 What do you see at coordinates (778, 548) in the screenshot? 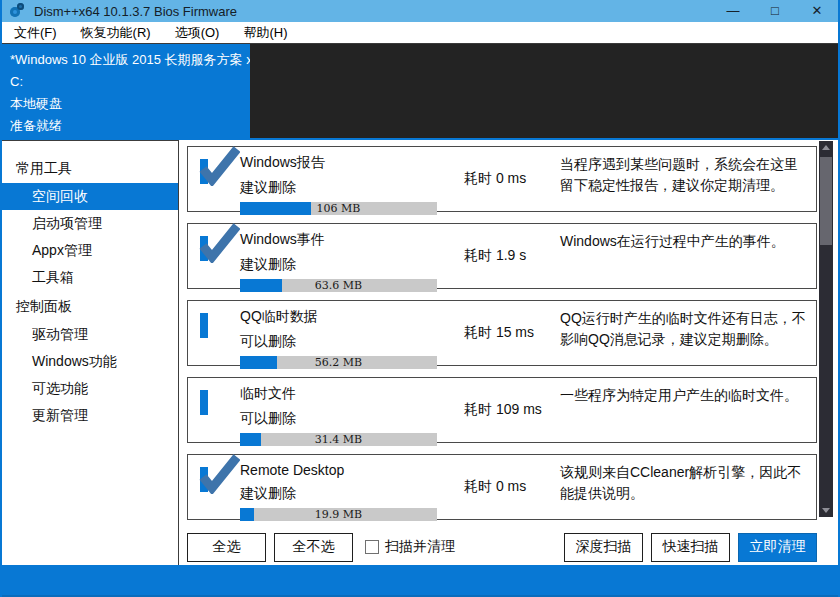
I see `clean-now-button: 立即清理` at bounding box center [778, 548].